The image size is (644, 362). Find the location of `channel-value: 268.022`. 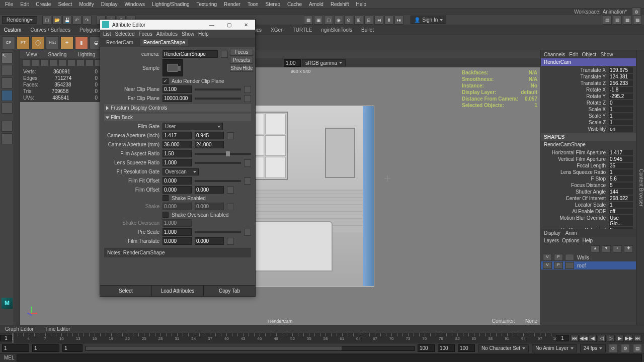

channel-value: 268.022 is located at coordinates (621, 198).